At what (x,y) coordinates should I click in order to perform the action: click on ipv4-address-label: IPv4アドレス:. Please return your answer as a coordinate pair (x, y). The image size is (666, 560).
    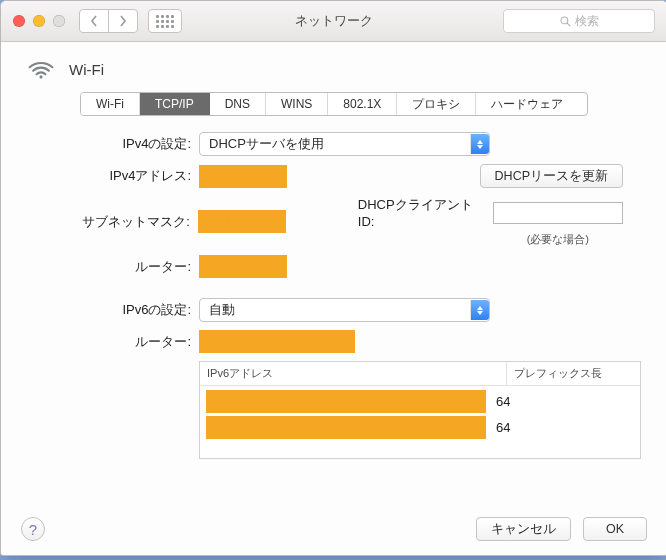
    Looking at the image, I should click on (122, 176).